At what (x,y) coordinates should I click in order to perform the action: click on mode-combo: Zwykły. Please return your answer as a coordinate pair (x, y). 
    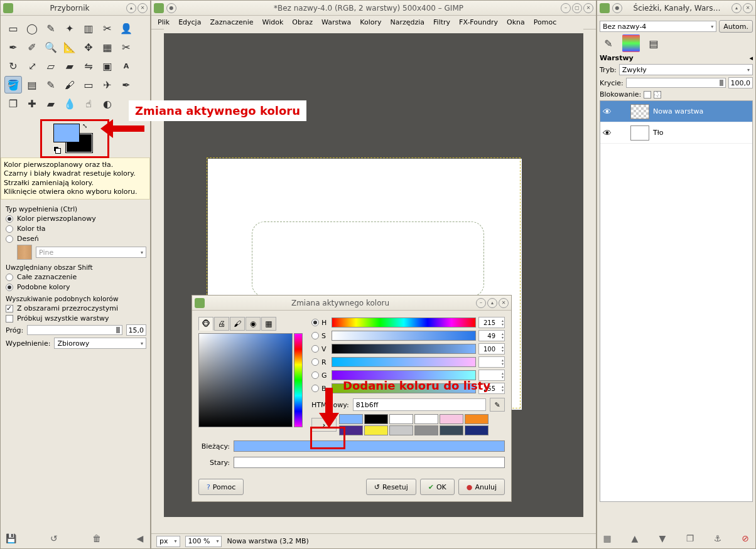
    Looking at the image, I should click on (686, 70).